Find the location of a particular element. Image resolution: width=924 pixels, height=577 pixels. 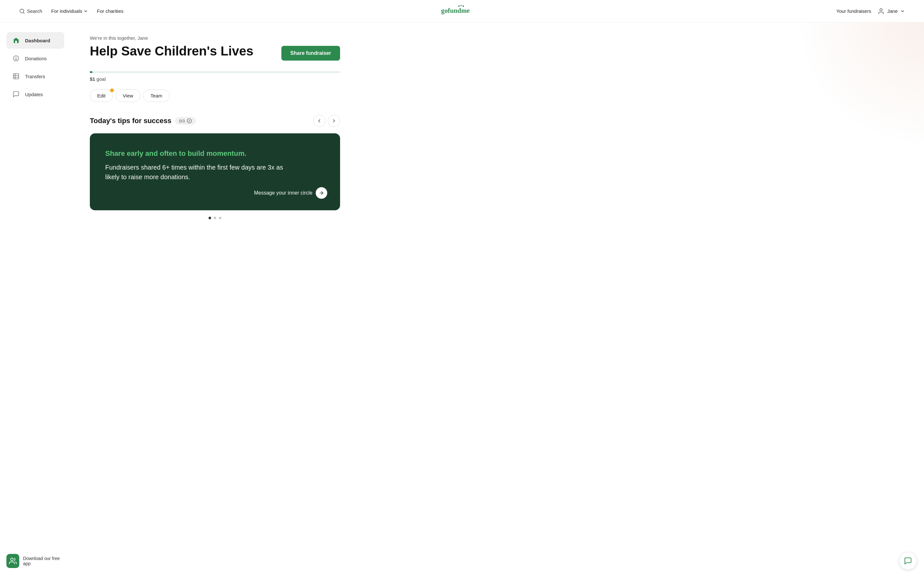

share-fundraiser-button: Share fundraiser is located at coordinates (311, 53).